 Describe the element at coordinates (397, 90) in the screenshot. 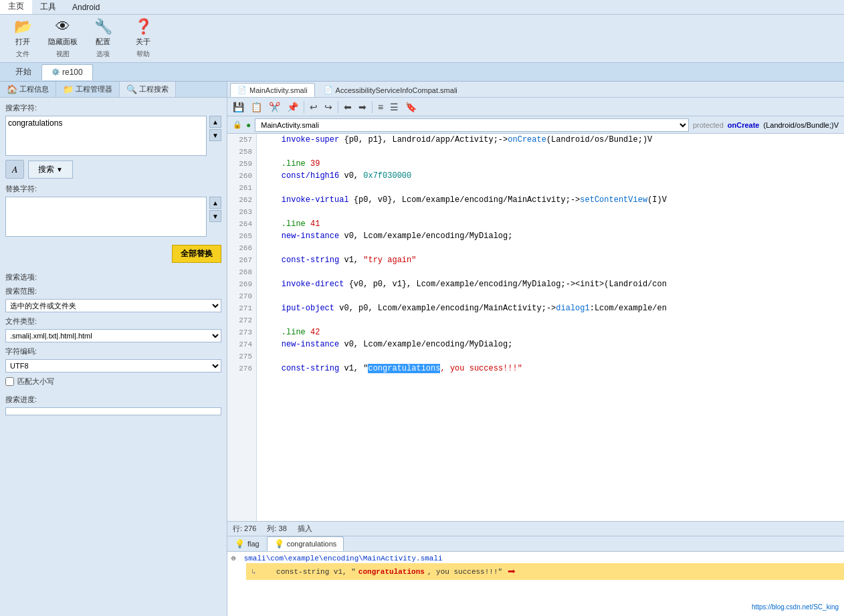

I see `file-tab-access-label: AccessibilityServiceInfoCompat.smali` at that location.